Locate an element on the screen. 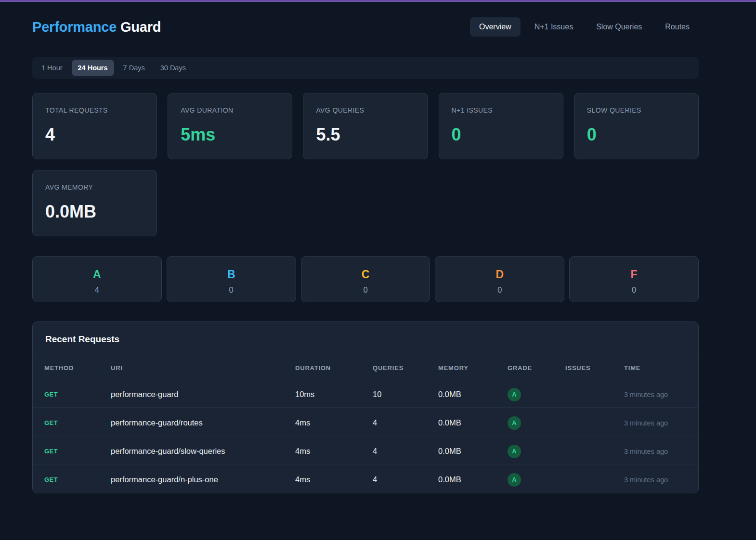 Image resolution: width=756 pixels, height=540 pixels. grade-summary: A 4 B 0 C 0 D 0 F 0 is located at coordinates (365, 279).